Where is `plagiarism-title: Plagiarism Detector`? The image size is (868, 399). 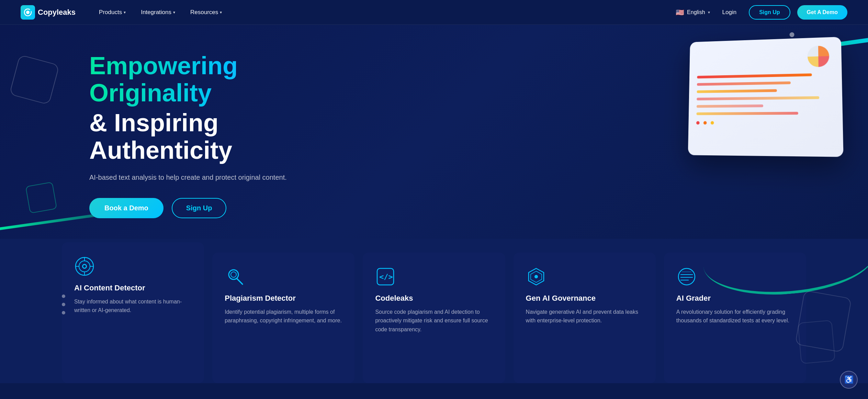
plagiarism-title: Plagiarism Detector is located at coordinates (283, 298).